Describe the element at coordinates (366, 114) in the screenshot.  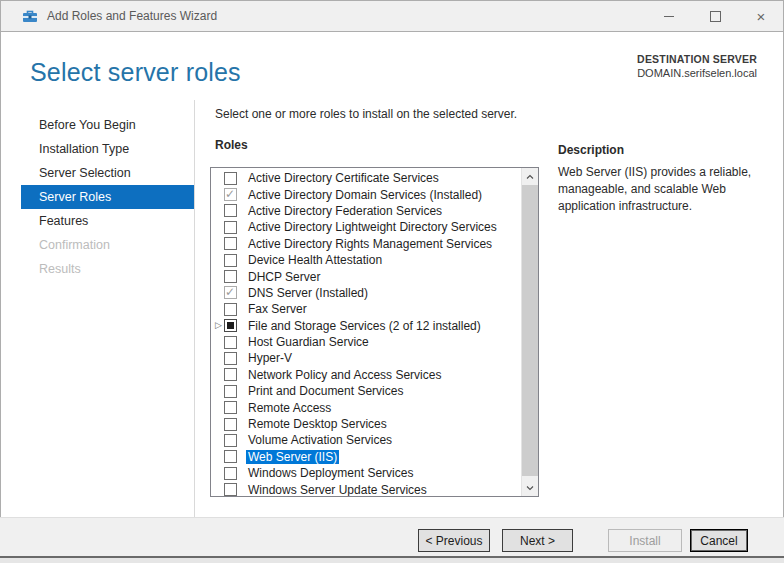
I see `instruction-text: Select one or more roles to install on t…` at that location.